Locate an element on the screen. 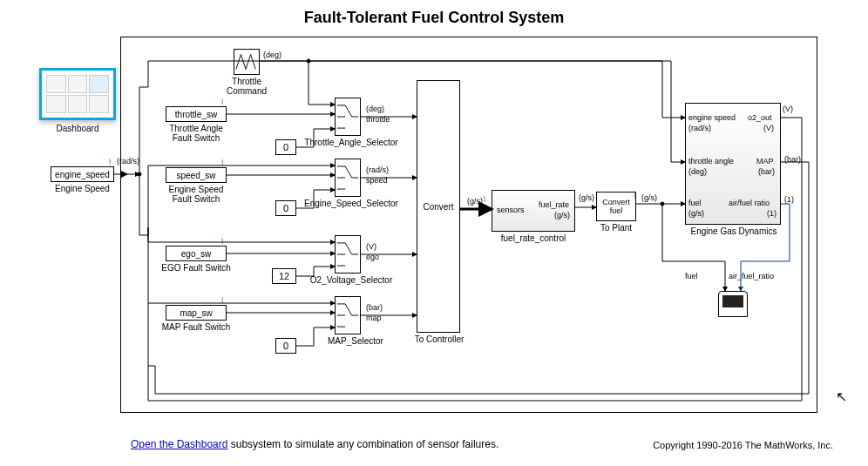 Image resolution: width=868 pixels, height=466 pixels. scope-block is located at coordinates (733, 304).